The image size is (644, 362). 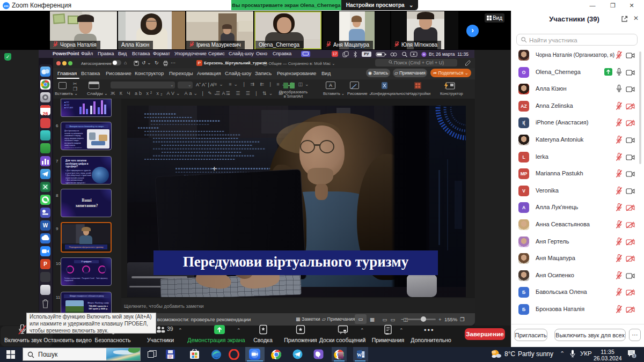 What do you see at coordinates (360, 355) in the screenshot?
I see `svg-text: W` at bounding box center [360, 355].